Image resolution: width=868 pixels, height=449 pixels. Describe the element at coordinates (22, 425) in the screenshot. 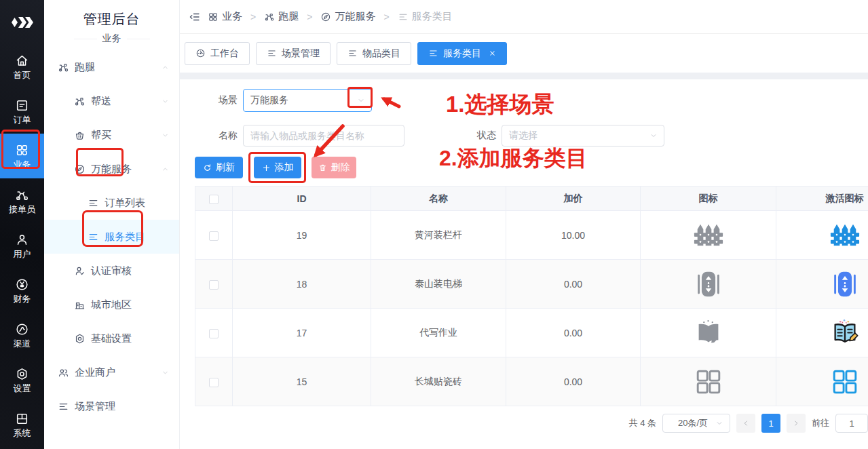

I see `rail-item-system: 系统` at that location.